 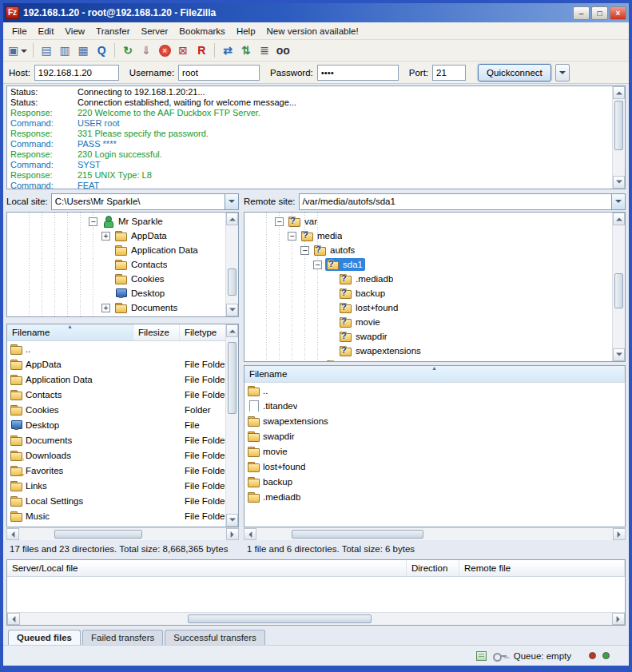 What do you see at coordinates (117, 236) in the screenshot?
I see `tree-item-appdata: +AppData` at bounding box center [117, 236].